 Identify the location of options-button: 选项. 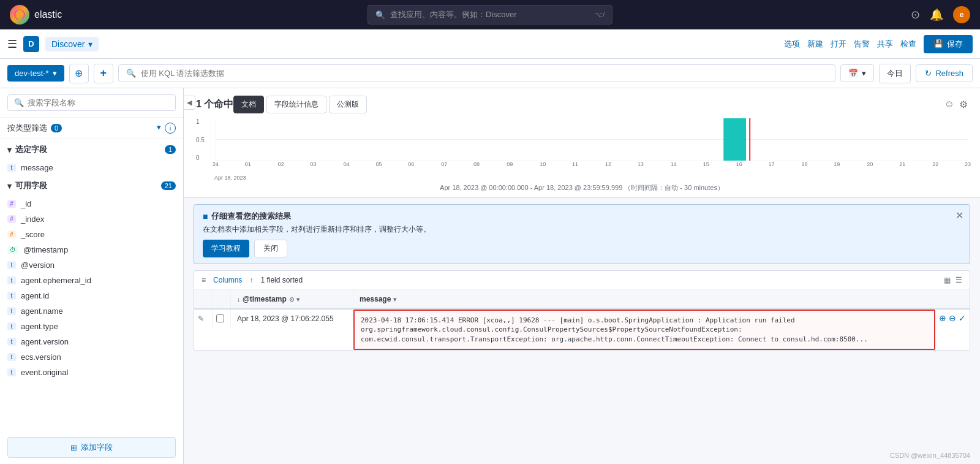
(792, 44).